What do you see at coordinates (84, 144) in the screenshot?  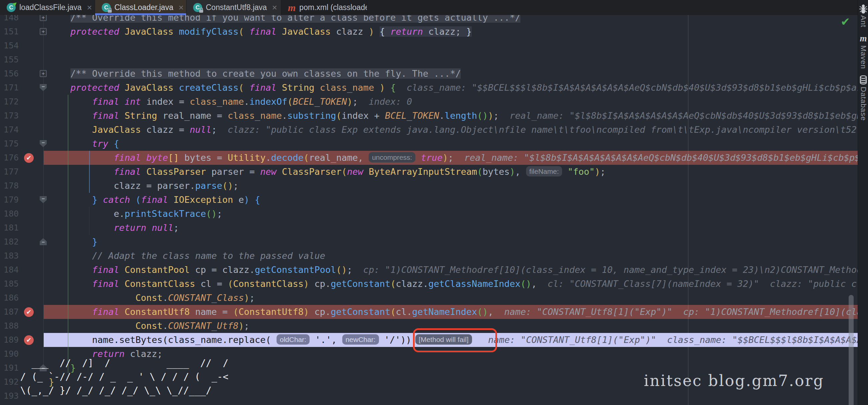 I see `code-text: try {` at bounding box center [84, 144].